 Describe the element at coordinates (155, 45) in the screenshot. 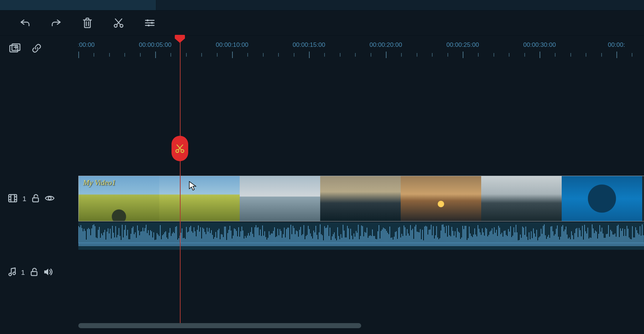

I see `ruler-timecode: 00:00:05:00` at that location.